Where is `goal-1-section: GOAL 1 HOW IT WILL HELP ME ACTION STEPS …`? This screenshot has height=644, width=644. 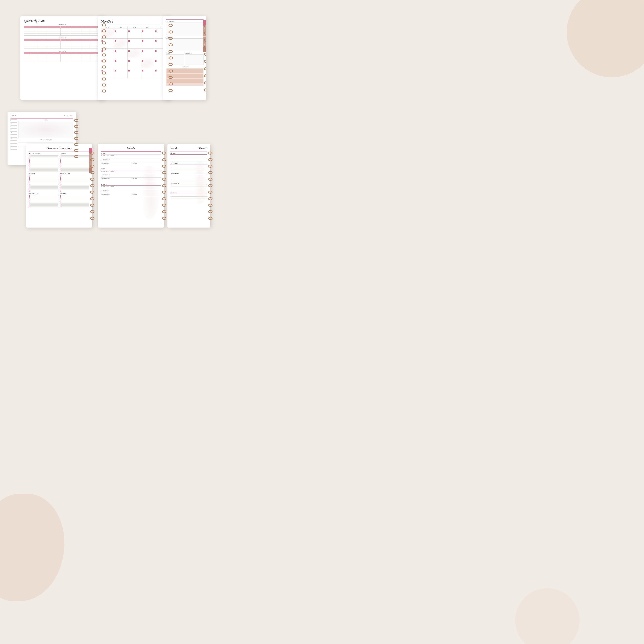
goal-1-section: GOAL 1 HOW IT WILL HELP ME ACTION STEPS … is located at coordinates (131, 159).